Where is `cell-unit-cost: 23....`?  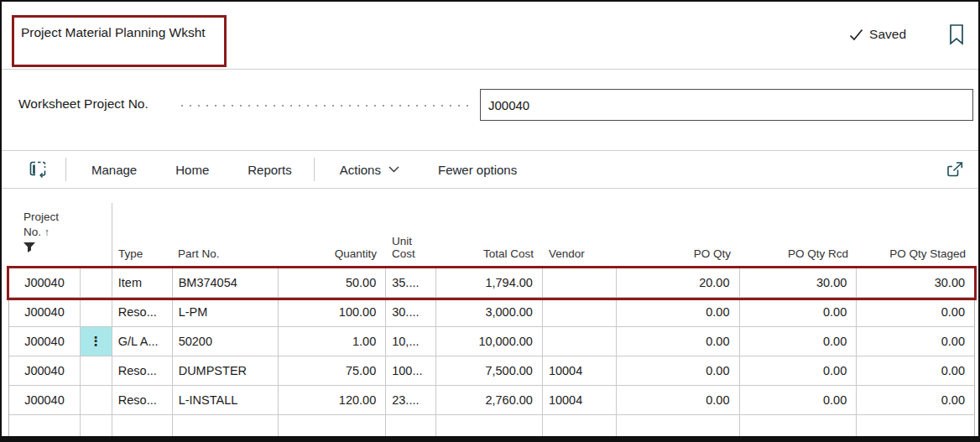
cell-unit-cost: 23.... is located at coordinates (411, 400).